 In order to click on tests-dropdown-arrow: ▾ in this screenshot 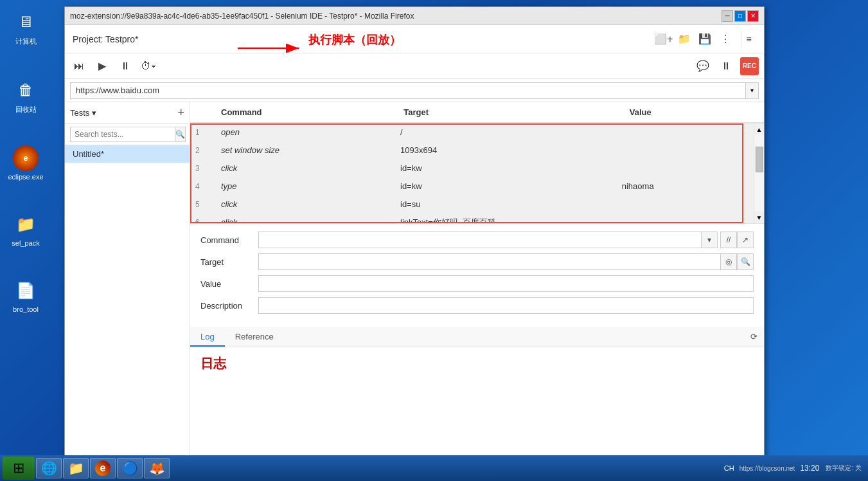, I will do `click(94, 113)`.